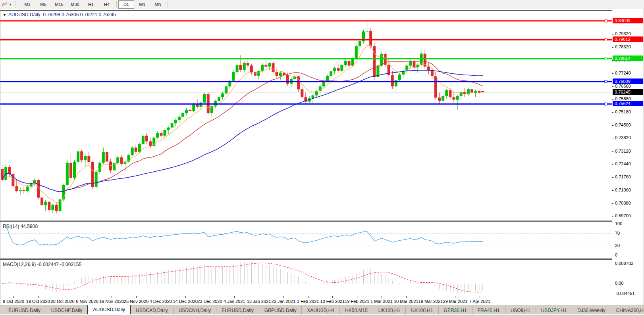 Image resolution: width=644 pixels, height=316 pixels. Describe the element at coordinates (480, 301) in the screenshot. I see `date-label: 7 Apr 2021` at that location.